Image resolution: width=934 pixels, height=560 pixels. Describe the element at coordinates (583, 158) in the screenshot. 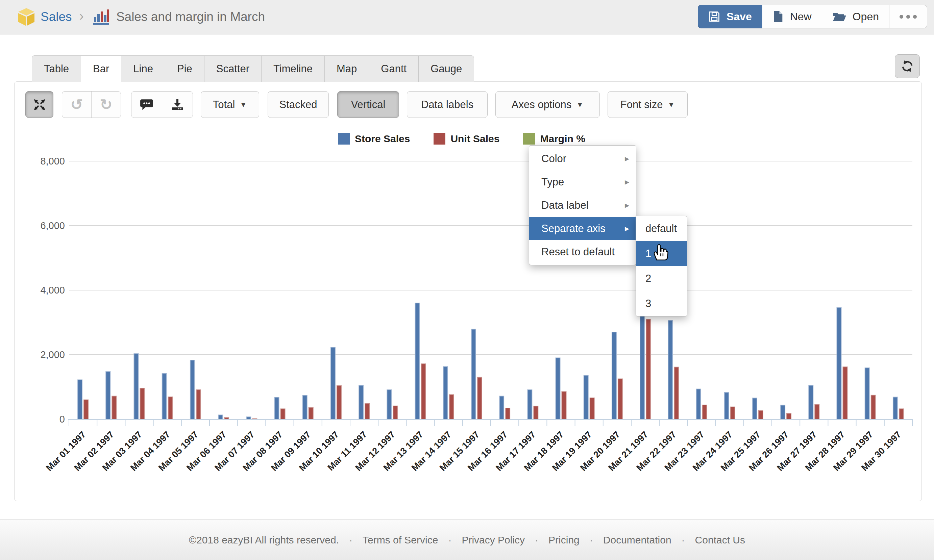

I see `menu-item-color: Color▸` at that location.